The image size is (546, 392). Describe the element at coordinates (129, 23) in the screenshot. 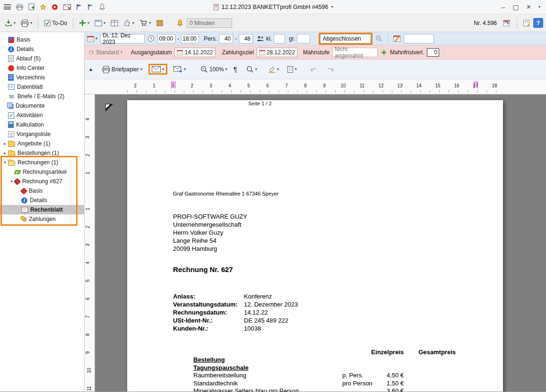

I see `modules-button: ▾` at that location.